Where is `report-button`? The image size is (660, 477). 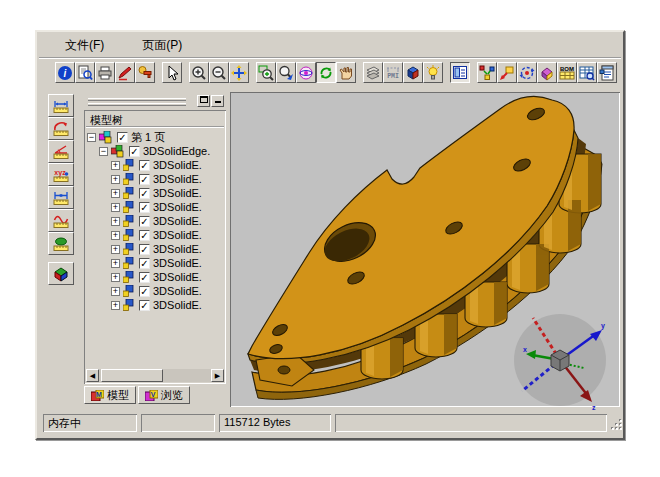
report-button is located at coordinates (607, 72).